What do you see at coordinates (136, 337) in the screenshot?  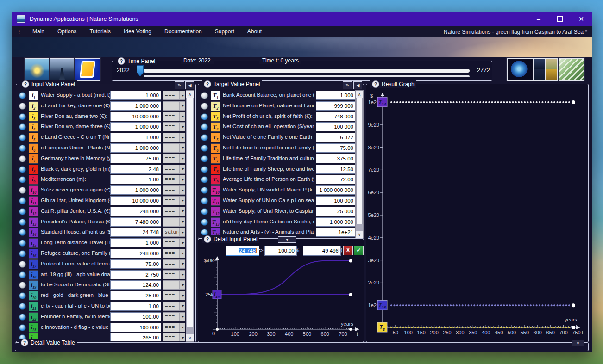 I see `value-field: 265.00` at bounding box center [136, 337].